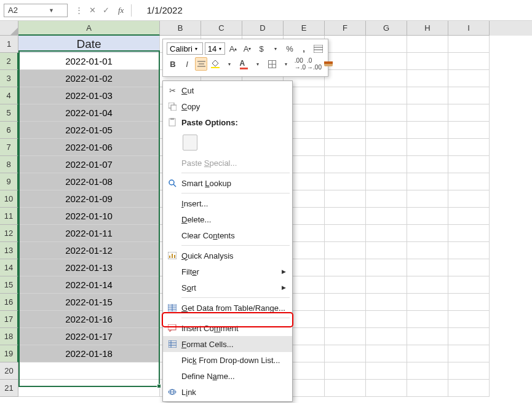 The width and height of the screenshot is (532, 403). I want to click on cell-A1: Date, so click(89, 44).